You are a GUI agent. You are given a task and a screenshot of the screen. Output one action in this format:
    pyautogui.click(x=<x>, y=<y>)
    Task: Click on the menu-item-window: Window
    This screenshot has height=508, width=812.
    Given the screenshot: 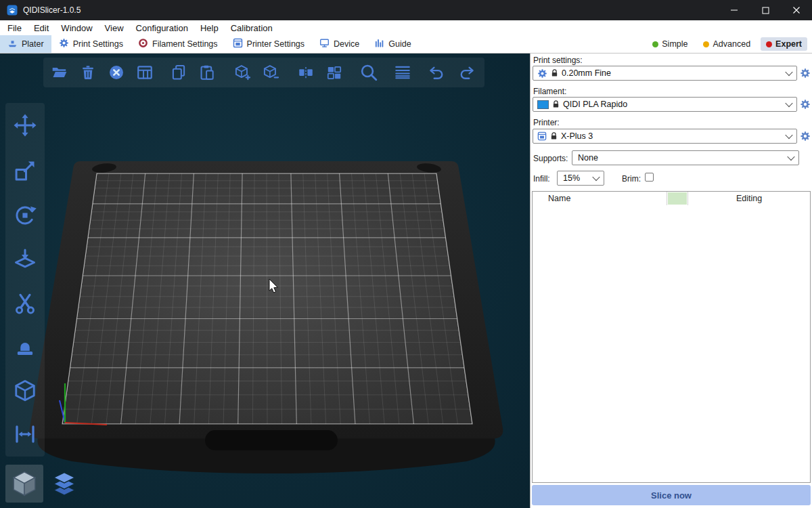 What is the action you would take?
    pyautogui.click(x=76, y=28)
    